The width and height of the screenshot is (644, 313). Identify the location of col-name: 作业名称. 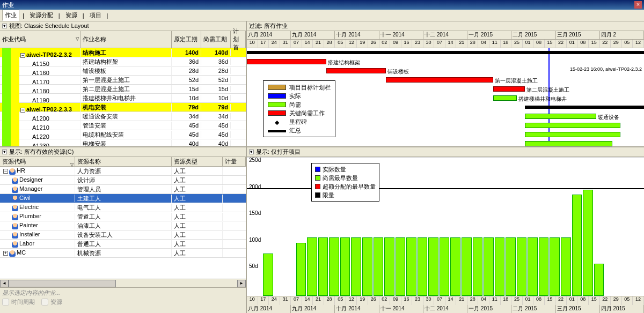
(126, 40).